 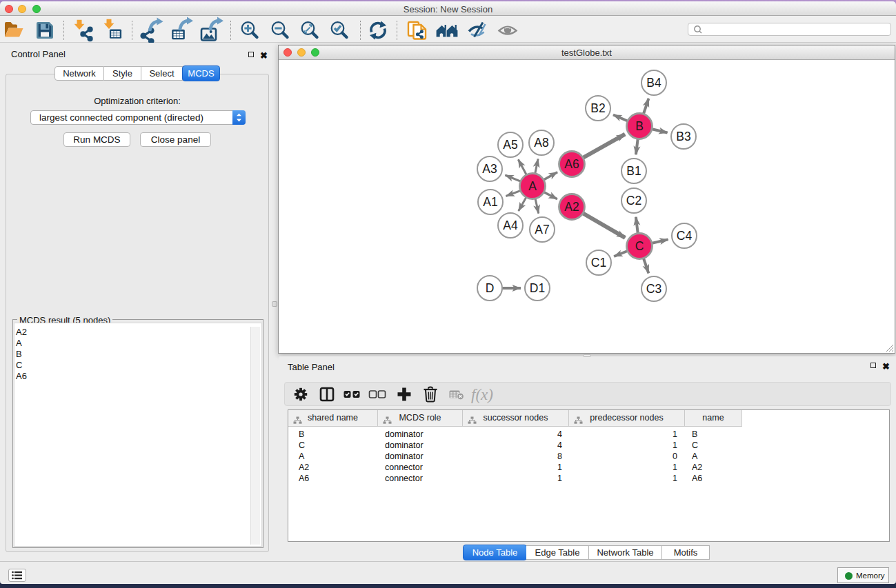 What do you see at coordinates (482, 394) in the screenshot?
I see `svg-text: f(x)` at bounding box center [482, 394].